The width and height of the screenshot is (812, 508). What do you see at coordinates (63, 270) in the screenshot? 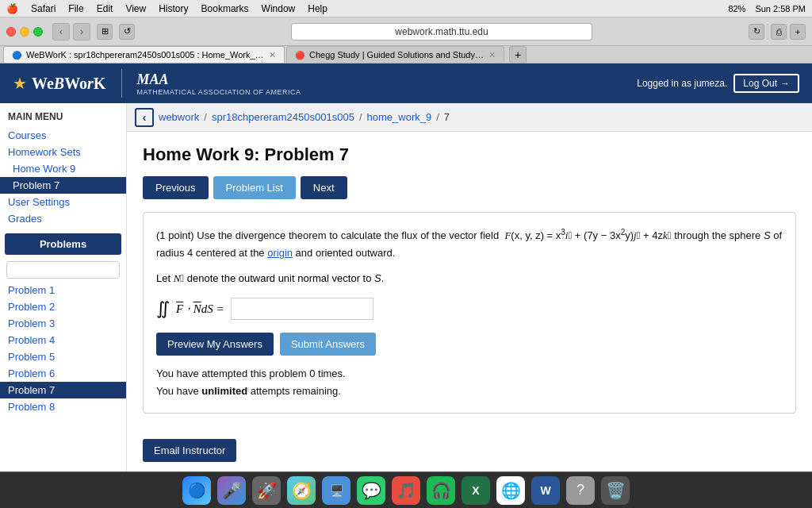
I see `problem-search-box` at bounding box center [63, 270].